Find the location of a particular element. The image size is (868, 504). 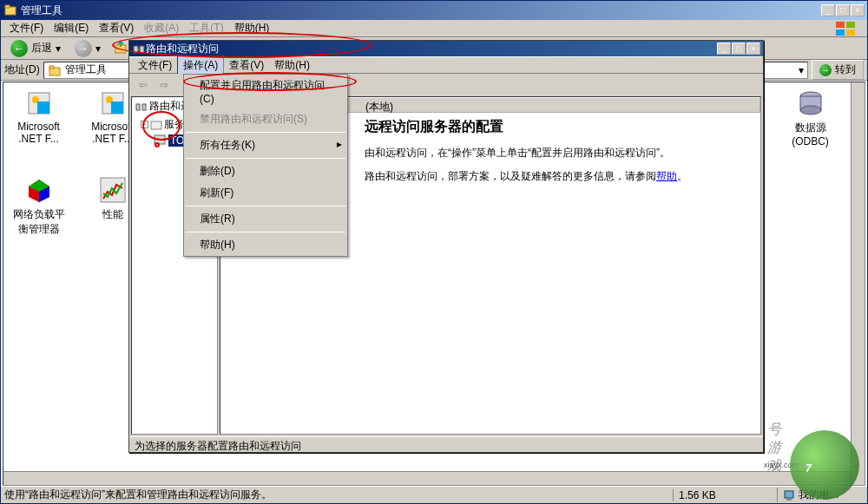

menu-item-alltasks: 所有任务(K) ▸ is located at coordinates (266, 146).